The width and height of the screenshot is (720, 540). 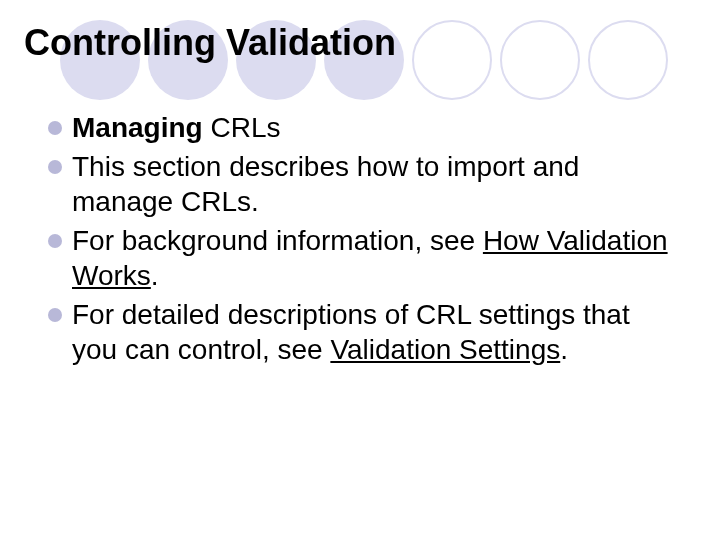 I want to click on bullet-text: For background information, see How Vali…, so click(x=376, y=258).